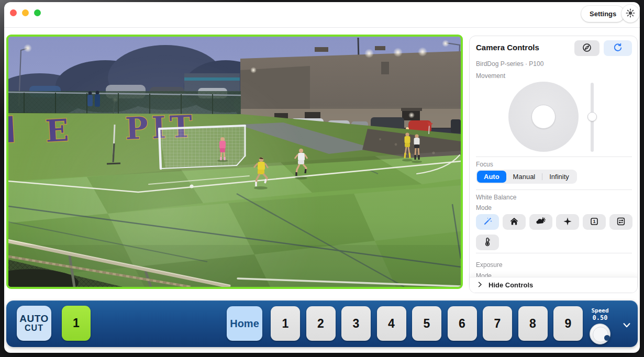 This screenshot has height=357, width=644. I want to click on zoom-button, so click(38, 13).